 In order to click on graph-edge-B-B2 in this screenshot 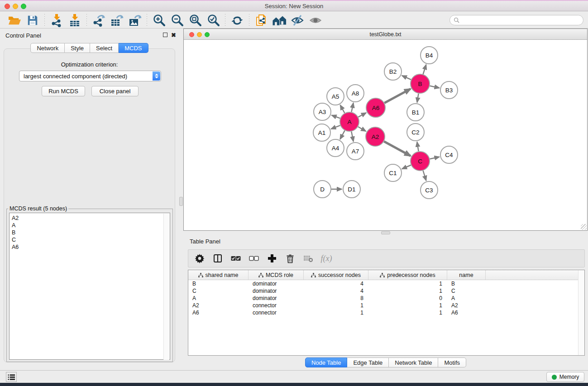, I will do `click(406, 78)`.